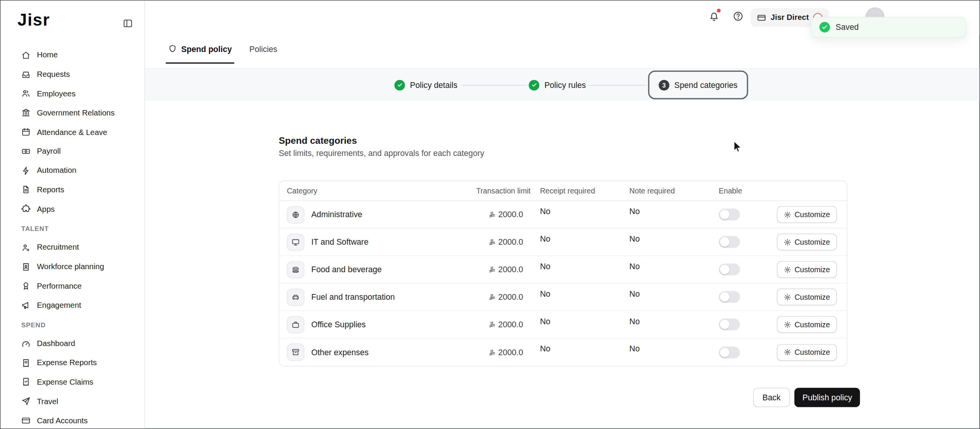  Describe the element at coordinates (888, 27) in the screenshot. I see `saved-toast: Saved` at that location.